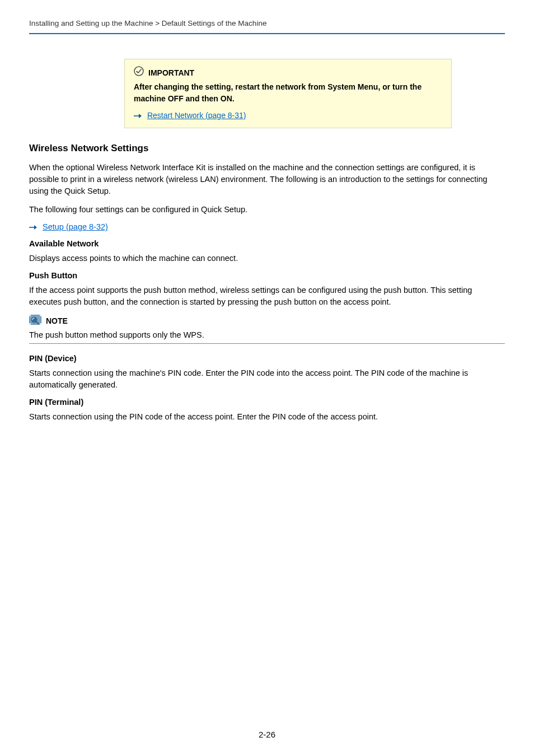  I want to click on heading-pin-terminal: PIN (Terminal), so click(267, 402).